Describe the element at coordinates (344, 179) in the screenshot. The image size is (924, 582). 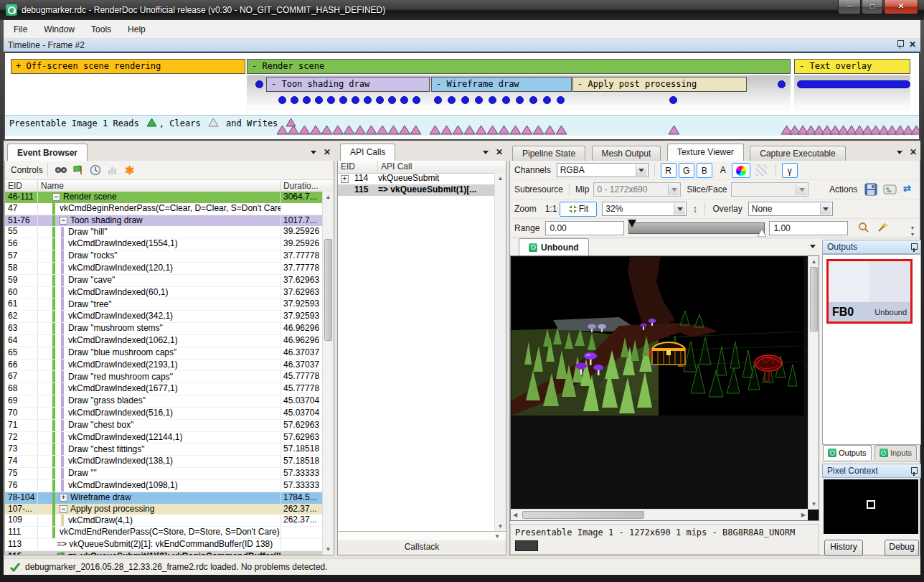
I see `expand-icon: +` at that location.